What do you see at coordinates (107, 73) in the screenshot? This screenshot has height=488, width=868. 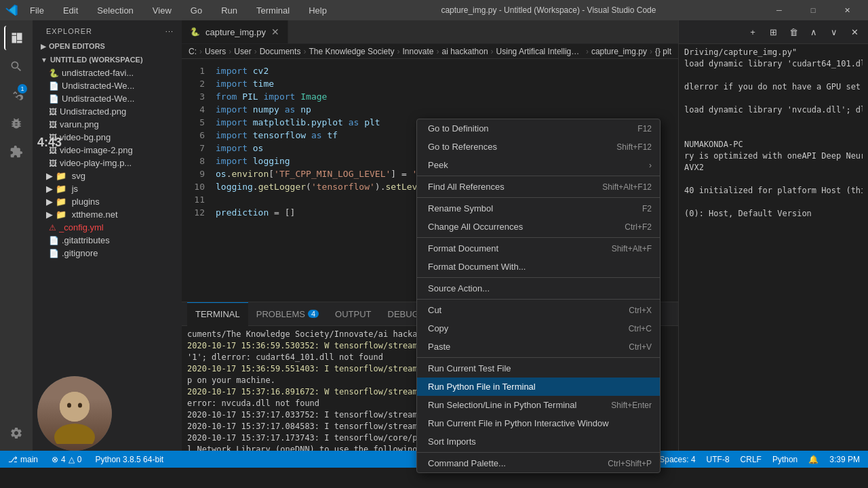 I see `file-item-0: 🐍undistracted-favi...` at bounding box center [107, 73].